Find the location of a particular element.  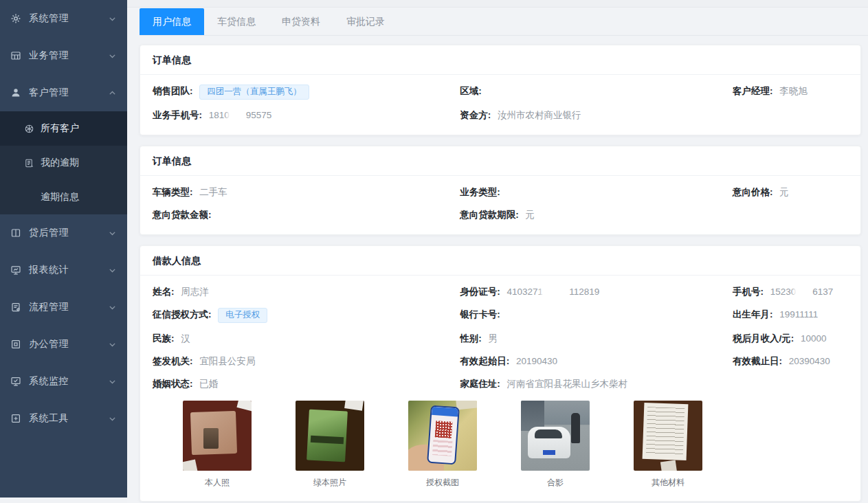

field-valid-from: 有效起始日: 20190430 is located at coordinates (597, 361).